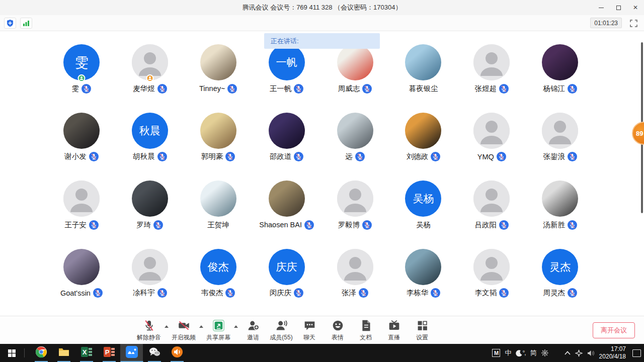 This screenshot has width=644, height=362. What do you see at coordinates (144, 88) in the screenshot?
I see `participant-name: 麦华煜` at bounding box center [144, 88].